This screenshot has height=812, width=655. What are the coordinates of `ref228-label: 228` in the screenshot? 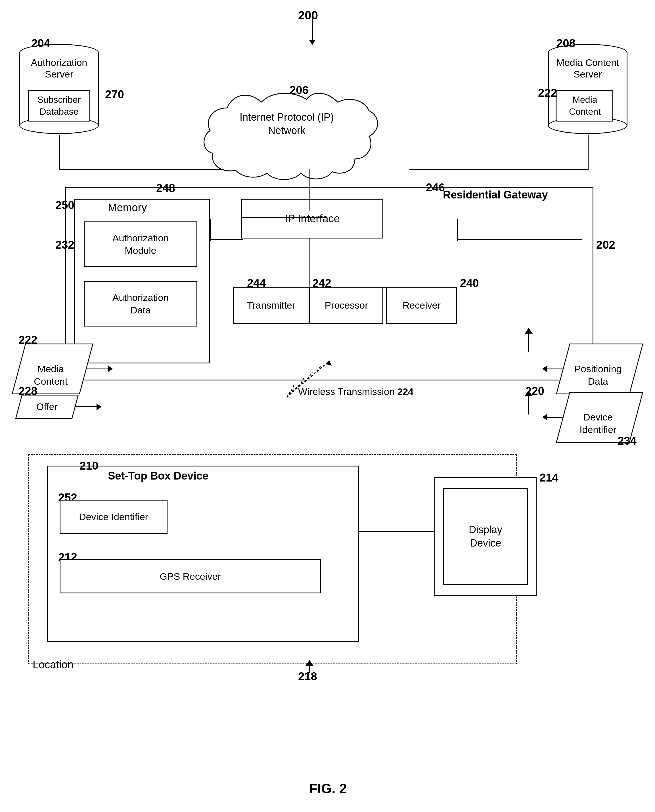 It's located at (28, 391).